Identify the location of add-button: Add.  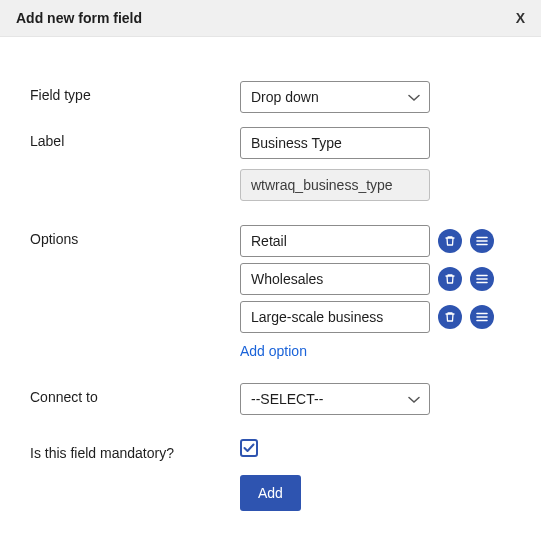
(270, 493).